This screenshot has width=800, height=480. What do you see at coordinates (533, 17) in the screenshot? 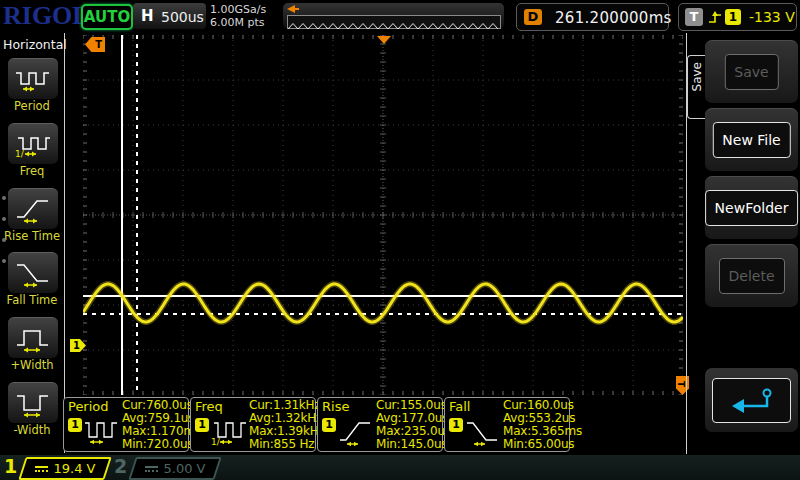
I see `delay-badge: D` at bounding box center [533, 17].